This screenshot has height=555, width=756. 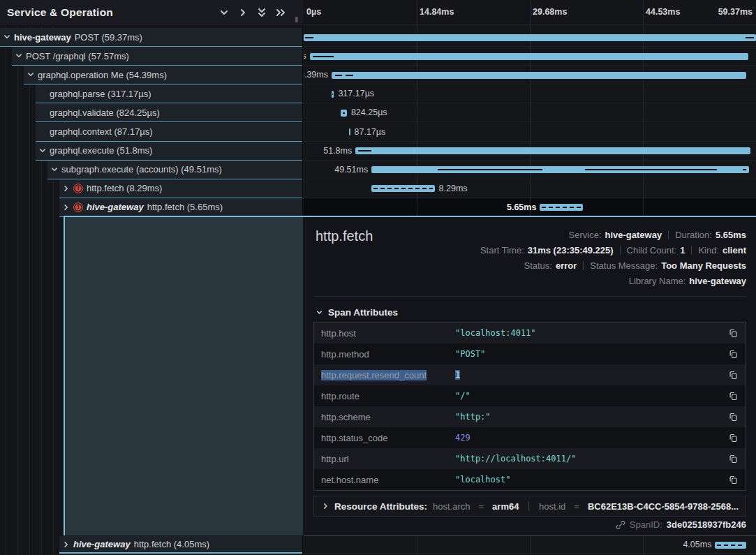 I want to click on resource-attributes-row: Resource Attributes: host.arch=arm64host…, so click(x=530, y=506).